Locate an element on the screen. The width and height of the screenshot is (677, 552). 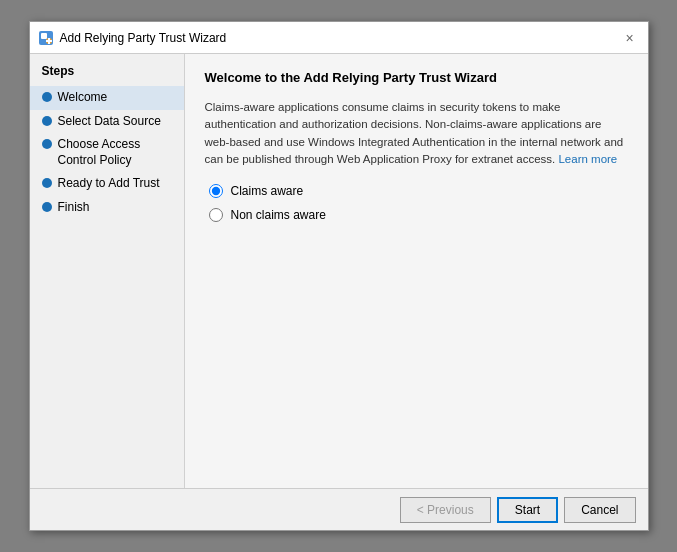
step-label-access-control: Choose Access Control Policy is located at coordinates (115, 152).